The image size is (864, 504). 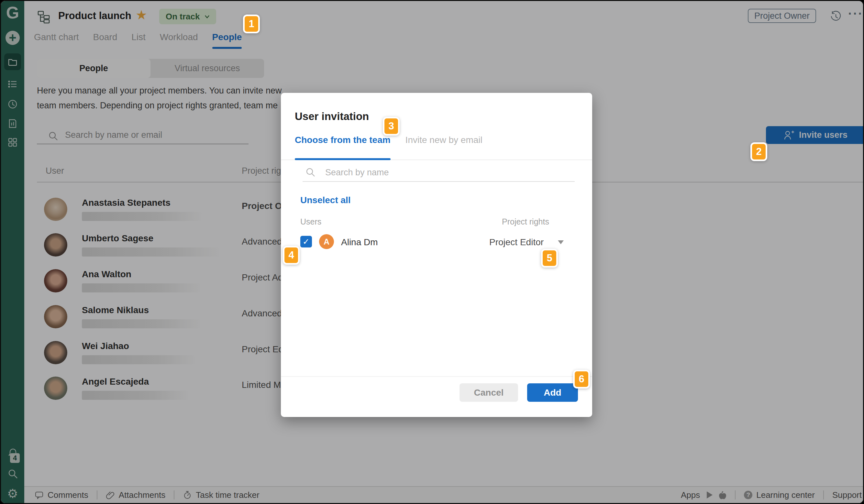 What do you see at coordinates (561, 242) in the screenshot?
I see `rights-dropdown-icon` at bounding box center [561, 242].